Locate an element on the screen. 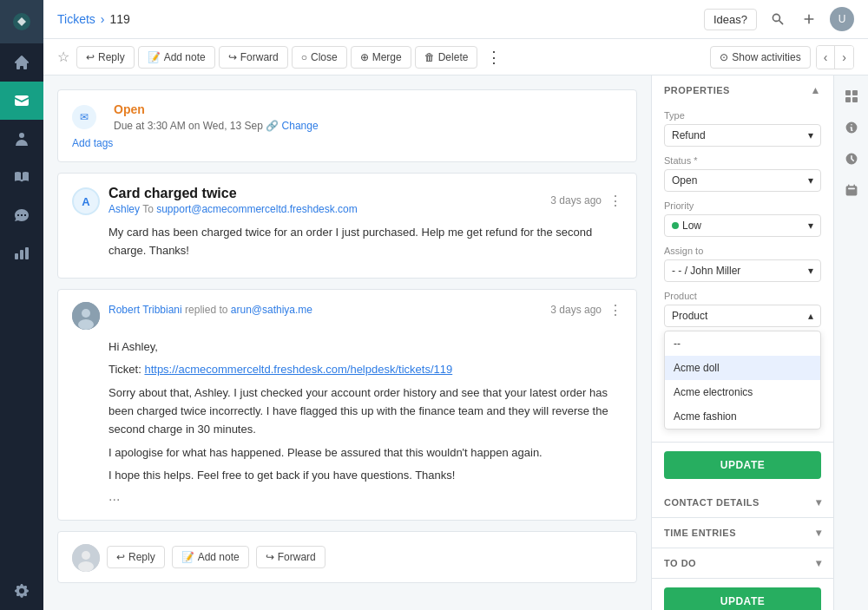  product-option-acme-electronics: Acme electronics is located at coordinates (743, 392).